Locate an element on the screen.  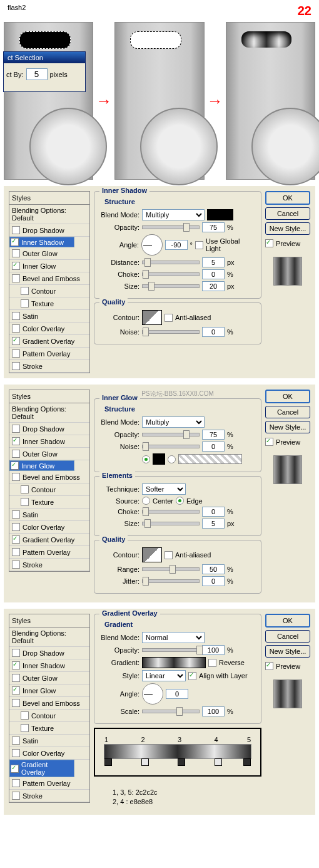
size-slider is located at coordinates (171, 524).